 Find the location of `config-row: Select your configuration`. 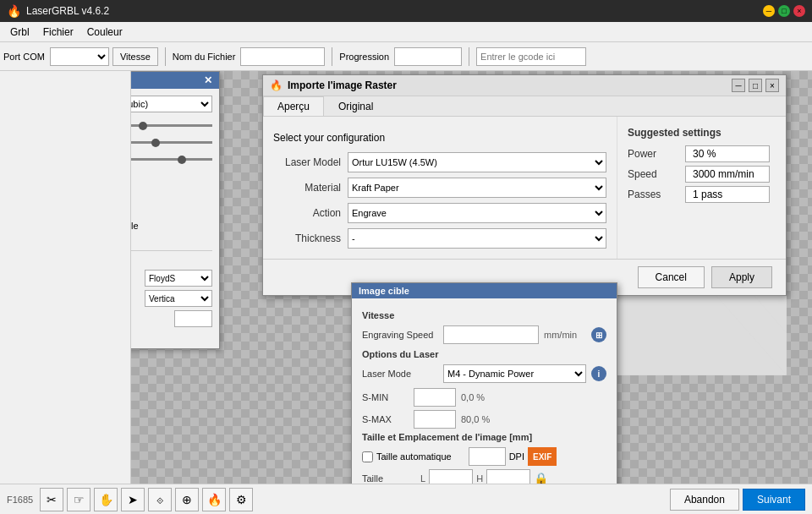

config-row: Select your configuration is located at coordinates (440, 138).